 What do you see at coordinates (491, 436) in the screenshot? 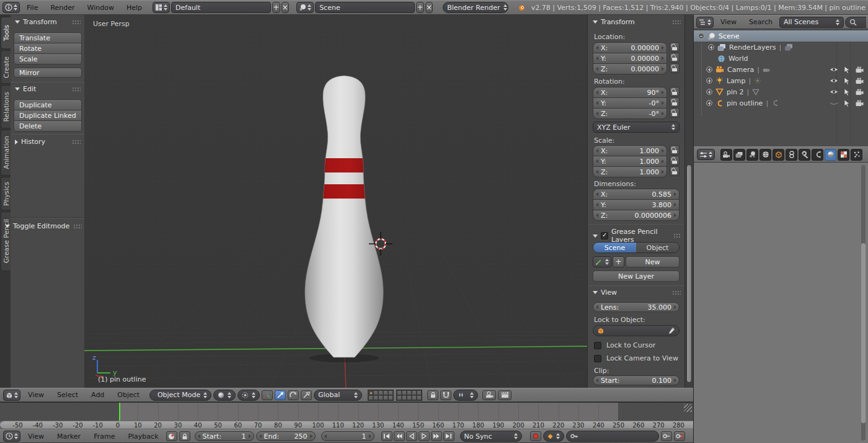
I see `sync-mode-select: No Sync` at bounding box center [491, 436].